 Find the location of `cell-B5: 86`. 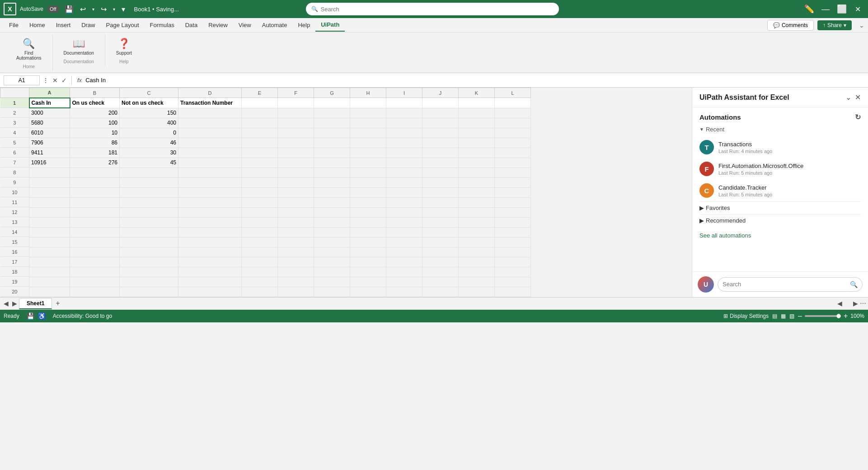

cell-B5: 86 is located at coordinates (95, 143).